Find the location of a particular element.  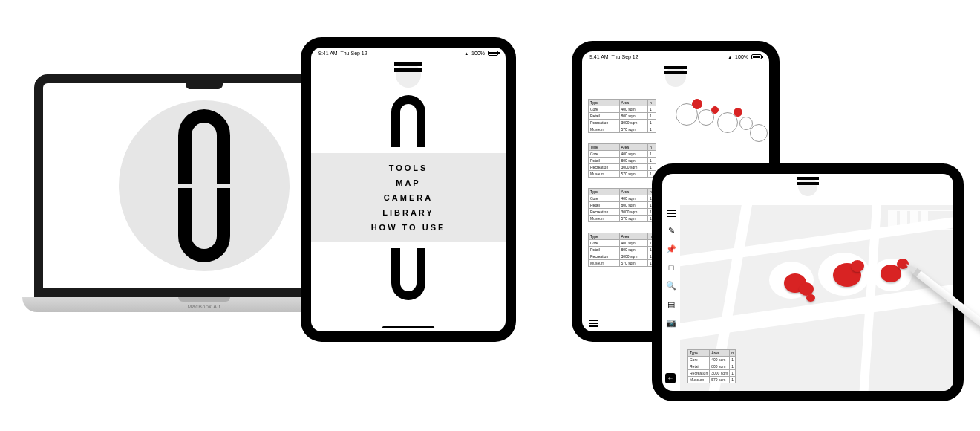

home-indicator is located at coordinates (408, 327).